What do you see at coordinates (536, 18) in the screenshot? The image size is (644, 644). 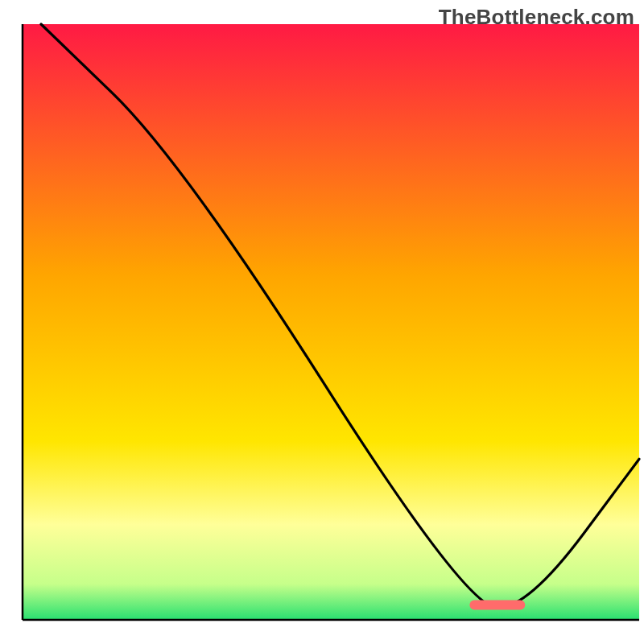 I see `watermark-text: TheBottleneck.com` at bounding box center [536, 18].